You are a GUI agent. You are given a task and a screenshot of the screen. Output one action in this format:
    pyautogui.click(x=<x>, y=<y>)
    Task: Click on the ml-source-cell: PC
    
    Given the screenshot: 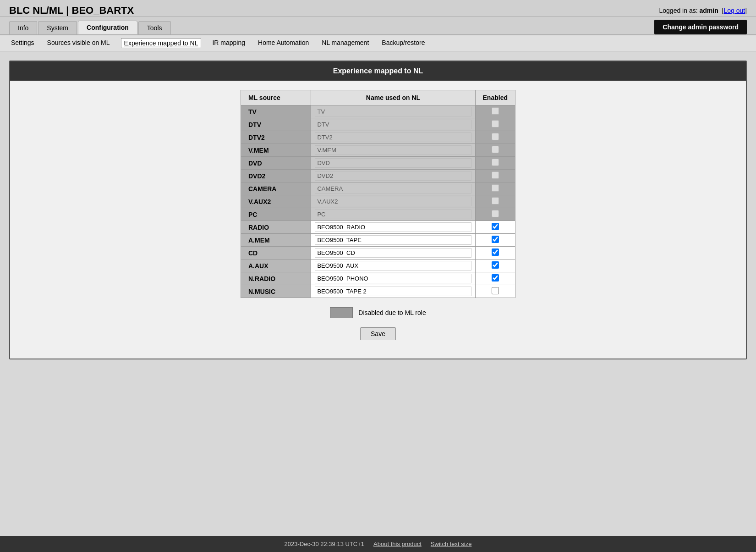 What is the action you would take?
    pyautogui.click(x=276, y=215)
    